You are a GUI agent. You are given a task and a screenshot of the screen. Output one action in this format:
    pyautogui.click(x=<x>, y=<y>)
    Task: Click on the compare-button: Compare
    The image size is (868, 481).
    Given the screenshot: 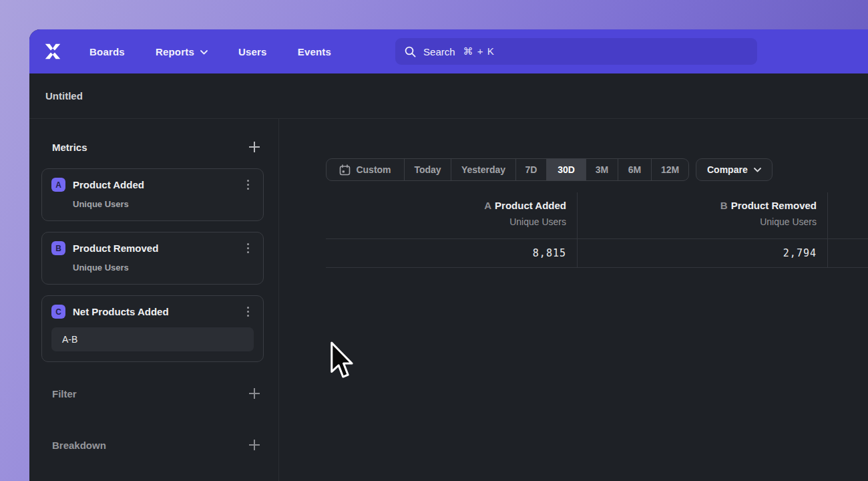 What is the action you would take?
    pyautogui.click(x=734, y=170)
    